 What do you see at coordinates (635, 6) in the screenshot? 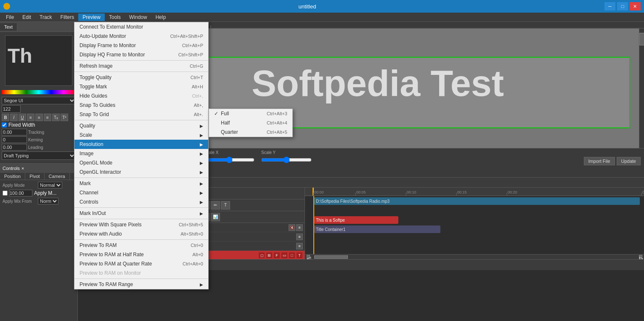
I see `close-button: ✕` at bounding box center [635, 6].